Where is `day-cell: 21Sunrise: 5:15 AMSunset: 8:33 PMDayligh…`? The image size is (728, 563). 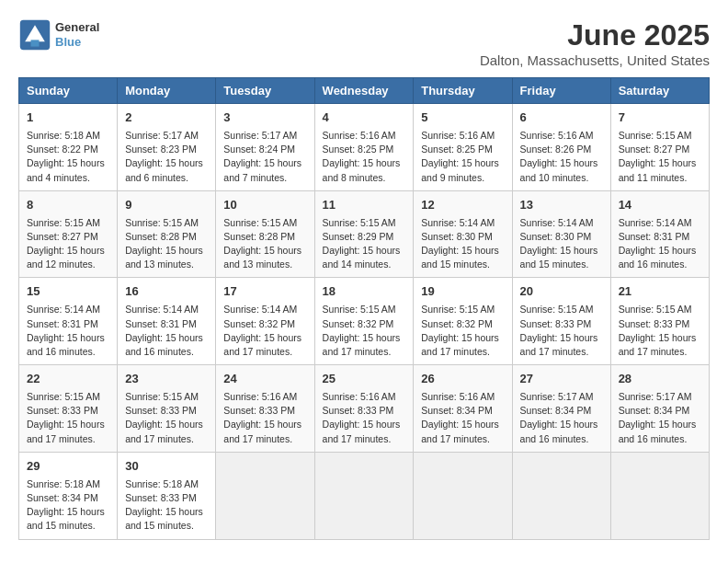 day-cell: 21Sunrise: 5:15 AMSunset: 8:33 PMDayligh… is located at coordinates (660, 322).